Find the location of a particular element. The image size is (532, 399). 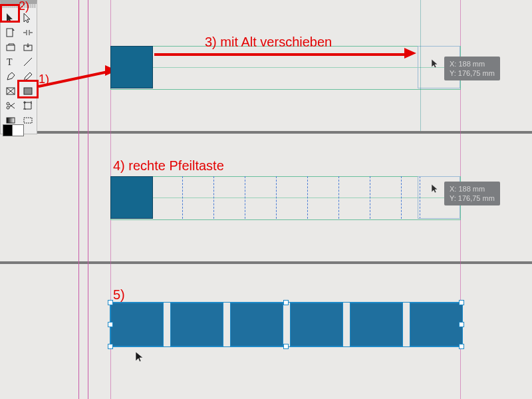

tooltip-1-y: Y: 176,75 mm is located at coordinates (472, 73).